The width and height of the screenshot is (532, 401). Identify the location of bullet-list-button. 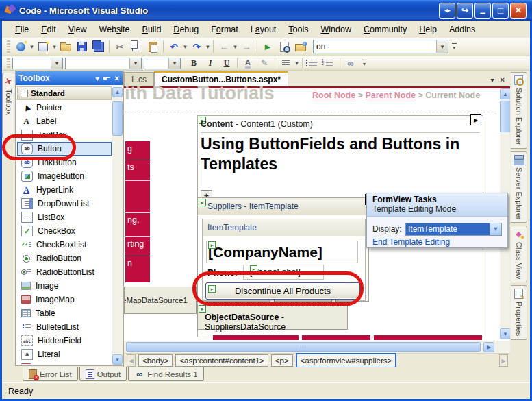
(313, 63).